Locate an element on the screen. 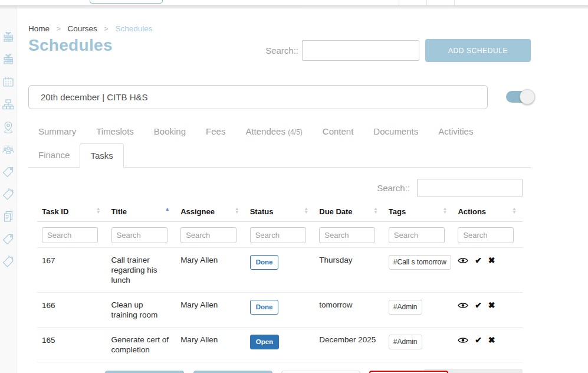  task-title-cell: Clean up training room is located at coordinates (142, 310).